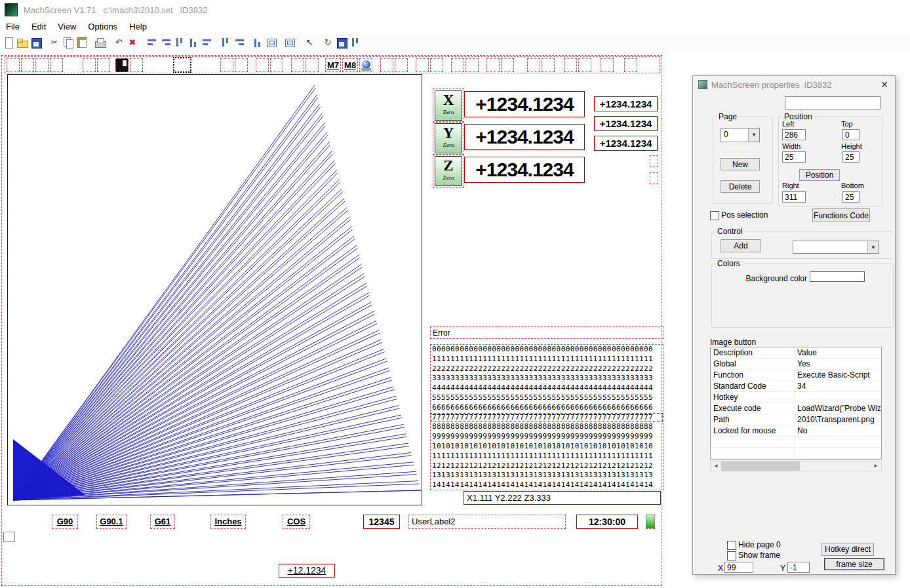 Image resolution: width=910 pixels, height=588 pixels. What do you see at coordinates (163, 522) in the screenshot?
I see `g61-label: G61` at bounding box center [163, 522].